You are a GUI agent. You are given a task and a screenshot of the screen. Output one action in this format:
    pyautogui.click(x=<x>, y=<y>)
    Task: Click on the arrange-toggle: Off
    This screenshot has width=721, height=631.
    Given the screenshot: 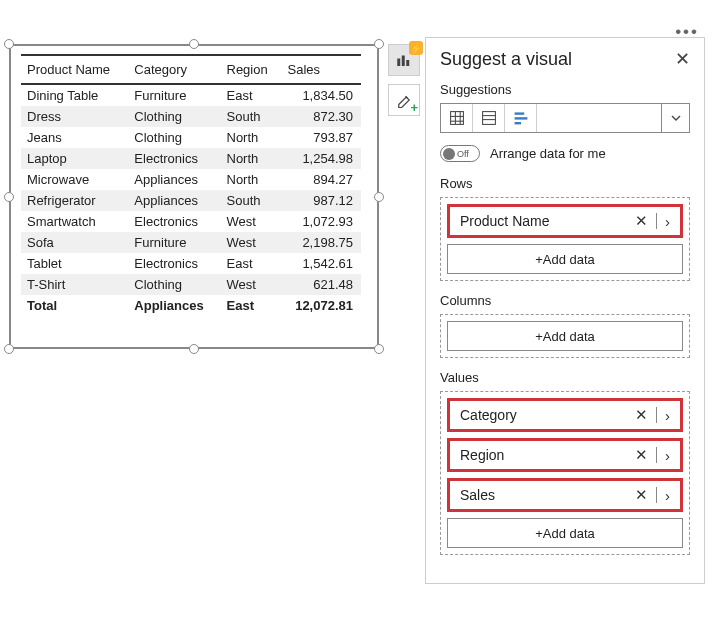 What is the action you would take?
    pyautogui.click(x=460, y=154)
    